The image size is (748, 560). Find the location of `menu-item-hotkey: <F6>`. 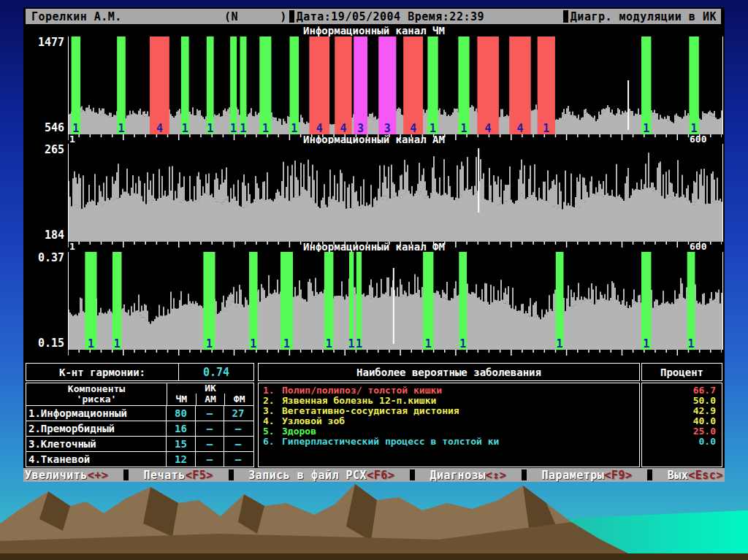

menu-item-hotkey: <F6> is located at coordinates (381, 475).